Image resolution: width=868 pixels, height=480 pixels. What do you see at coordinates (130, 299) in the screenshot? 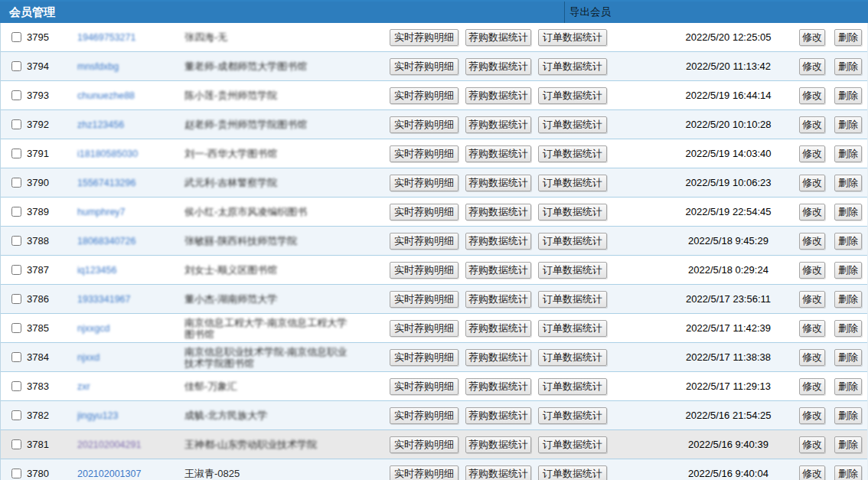
I see `username-link: 1933341967` at bounding box center [130, 299].